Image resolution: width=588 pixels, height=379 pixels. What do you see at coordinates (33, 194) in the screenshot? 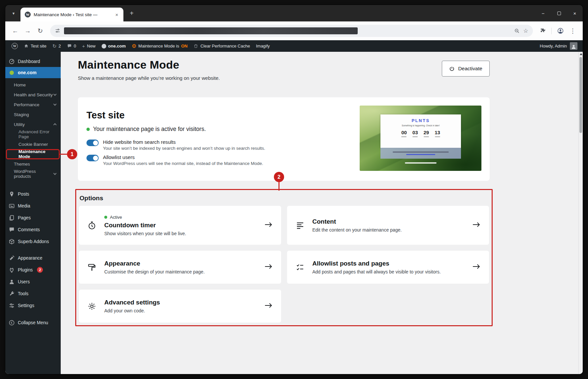
I see `sidebar-item-posts: Posts` at bounding box center [33, 194].